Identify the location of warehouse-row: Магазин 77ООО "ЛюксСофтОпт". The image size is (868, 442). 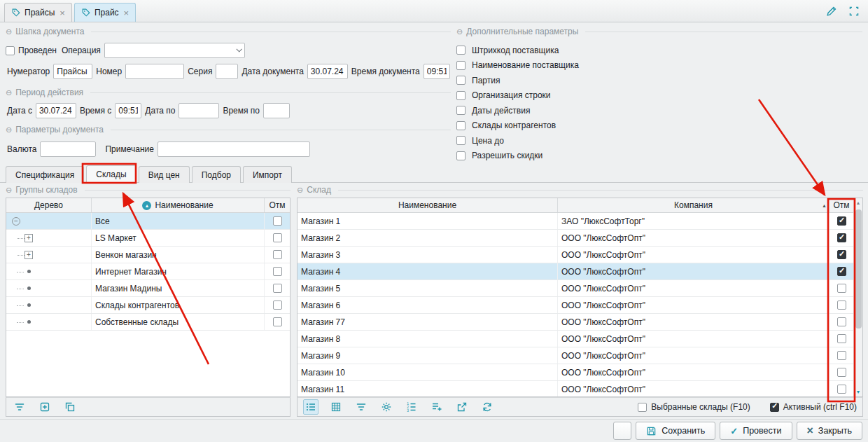
(575, 322).